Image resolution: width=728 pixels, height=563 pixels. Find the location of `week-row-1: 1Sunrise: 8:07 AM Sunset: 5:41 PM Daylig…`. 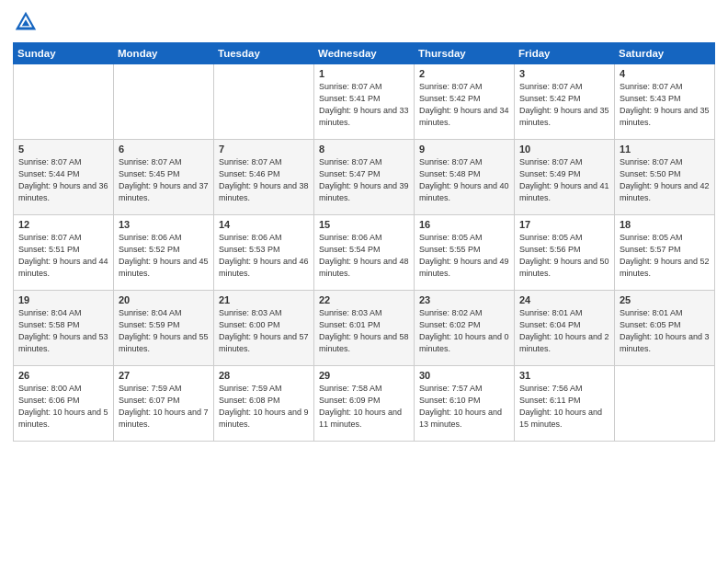

week-row-1: 1Sunrise: 8:07 AM Sunset: 5:41 PM Daylig… is located at coordinates (364, 102).